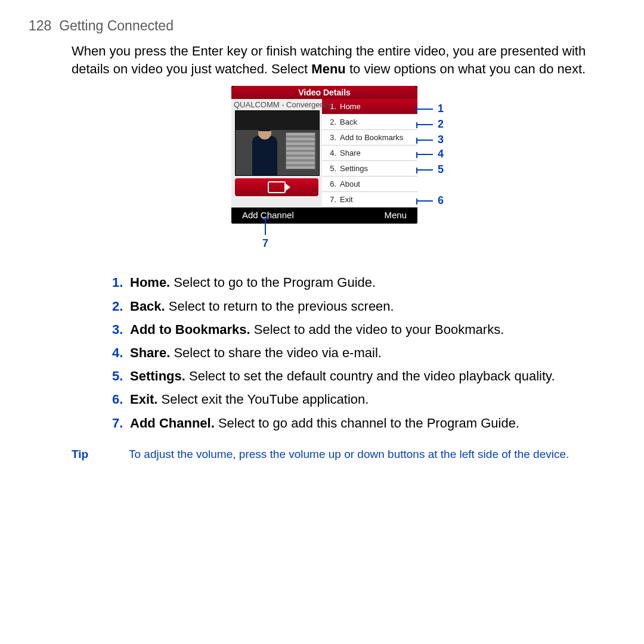 This screenshot has width=644, height=644. Describe the element at coordinates (351, 153) in the screenshot. I see `menu-label: Share` at that location.